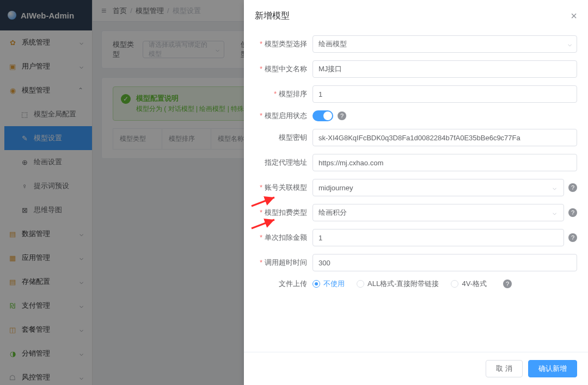 The image size is (588, 385). I want to click on confirm-button: 确认新增, so click(553, 369).